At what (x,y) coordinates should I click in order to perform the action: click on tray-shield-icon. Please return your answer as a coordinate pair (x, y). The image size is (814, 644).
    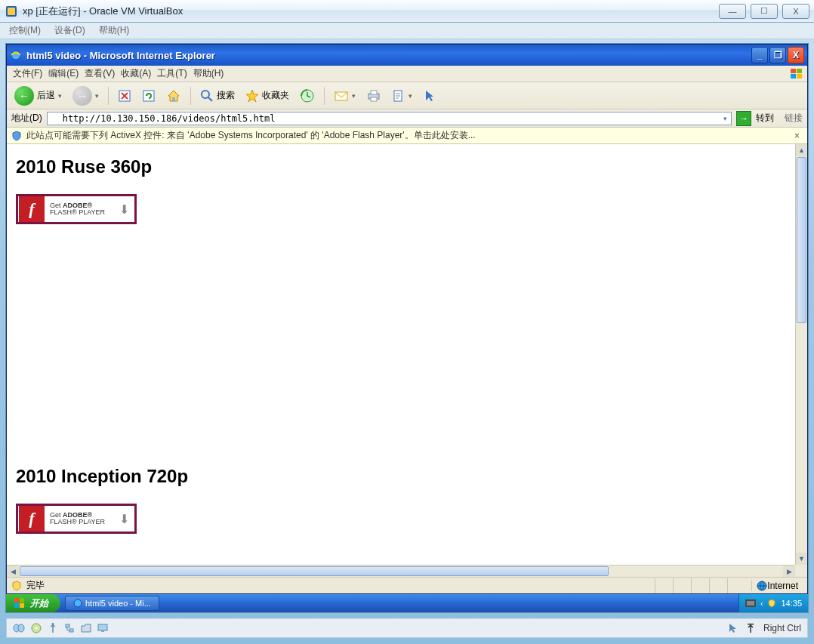
    Looking at the image, I should click on (772, 603).